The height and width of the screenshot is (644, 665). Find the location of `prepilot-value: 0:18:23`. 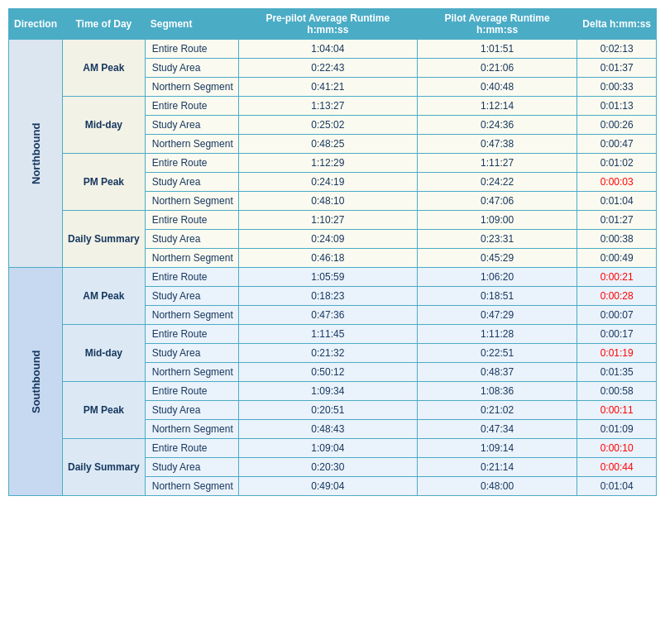

prepilot-value: 0:18:23 is located at coordinates (328, 296).